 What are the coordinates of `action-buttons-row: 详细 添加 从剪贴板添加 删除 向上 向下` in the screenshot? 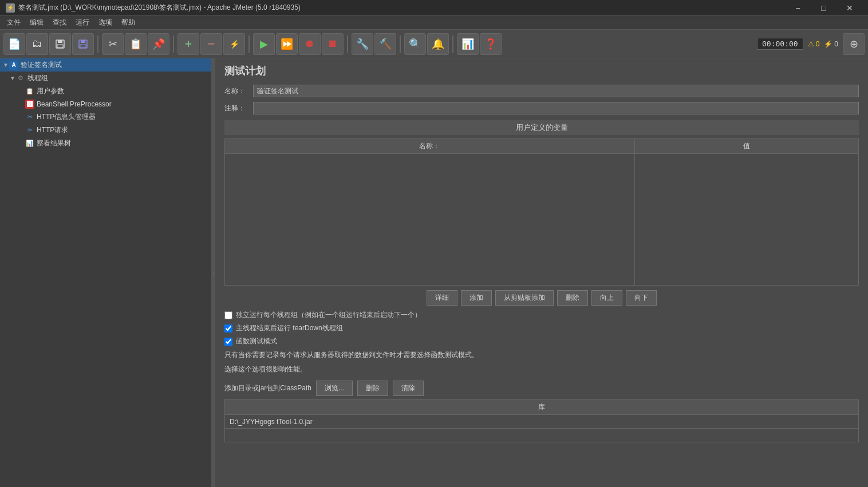 It's located at (542, 298).